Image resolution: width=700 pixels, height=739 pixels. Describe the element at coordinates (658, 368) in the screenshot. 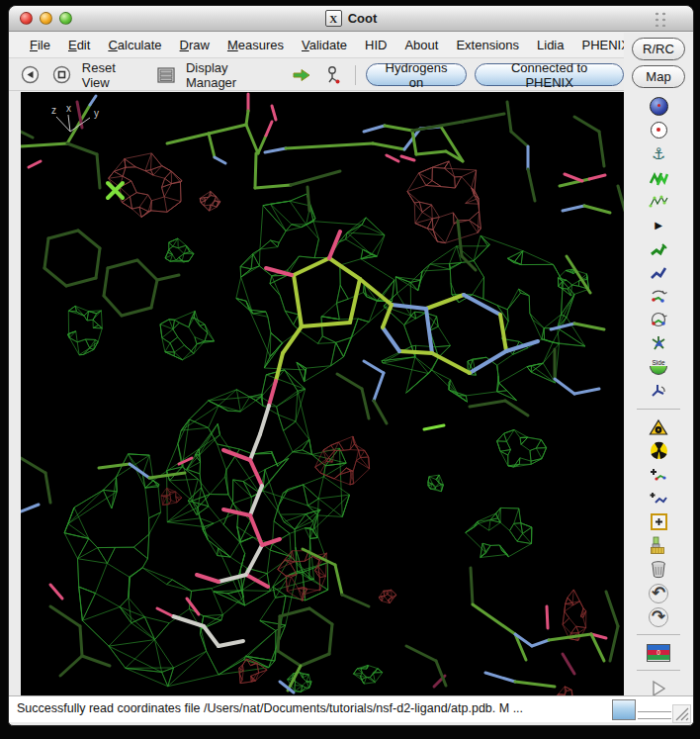

I see `flip-sidechain-icon: Side` at that location.